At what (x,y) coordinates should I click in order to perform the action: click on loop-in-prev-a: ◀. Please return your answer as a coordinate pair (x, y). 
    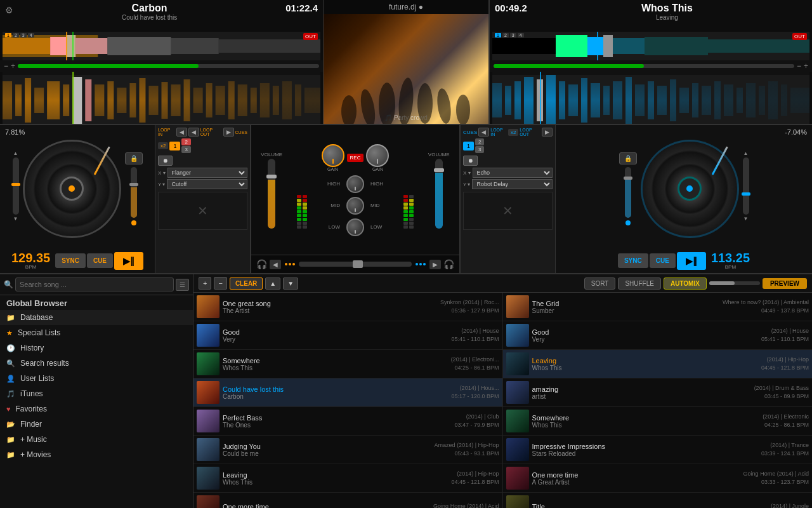
    Looking at the image, I should click on (181, 132).